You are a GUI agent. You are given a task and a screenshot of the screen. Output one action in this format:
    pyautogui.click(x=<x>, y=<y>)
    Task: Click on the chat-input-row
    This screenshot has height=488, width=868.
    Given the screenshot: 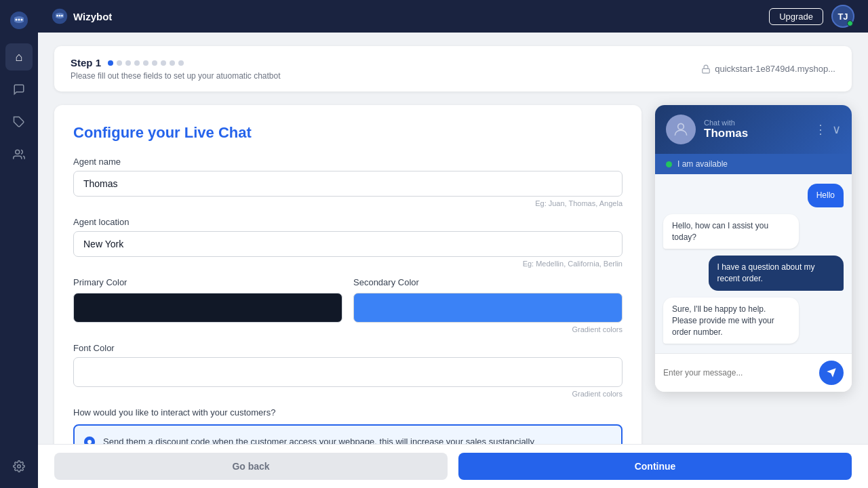 What is the action you would take?
    pyautogui.click(x=753, y=373)
    